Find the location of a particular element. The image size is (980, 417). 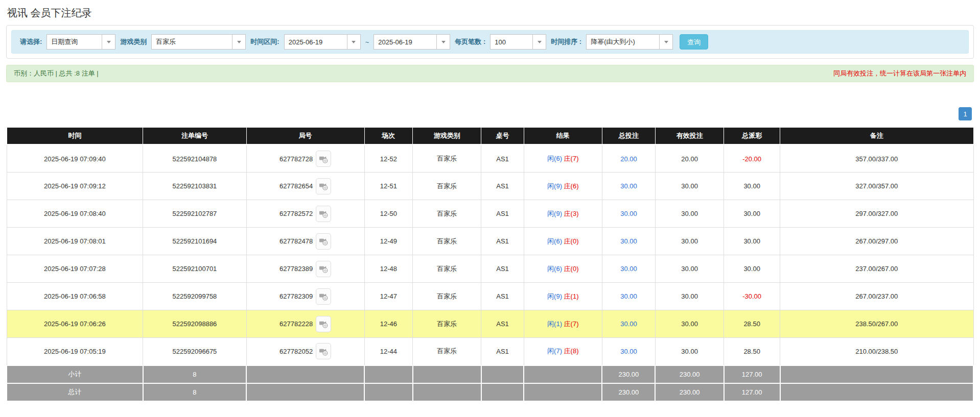

query-type-select: 日期查询 is located at coordinates (81, 42).